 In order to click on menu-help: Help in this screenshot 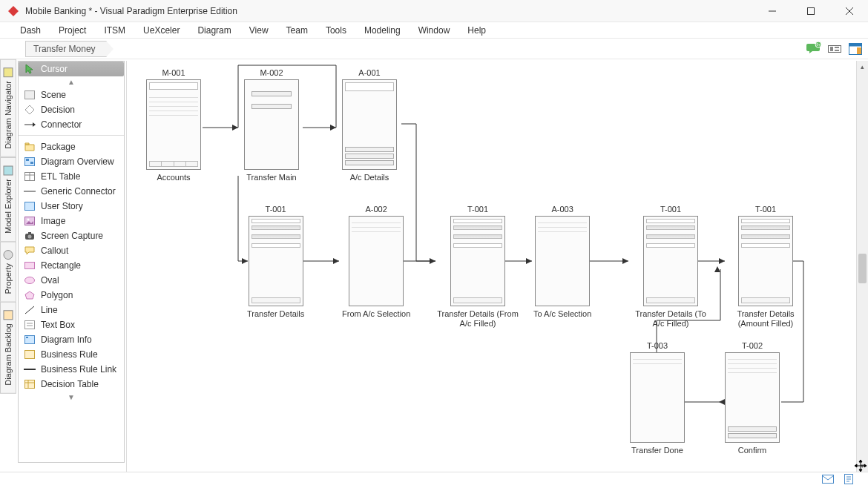, I will do `click(476, 30)`.